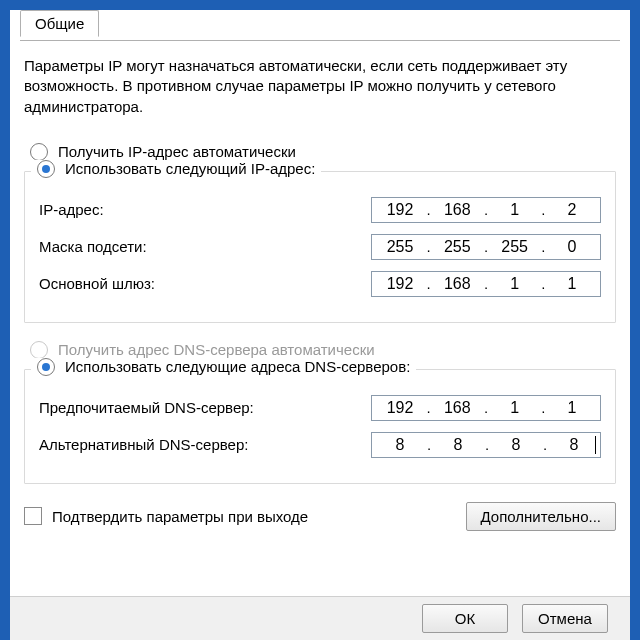 The height and width of the screenshot is (640, 640). I want to click on radio-ip-auto: Получить IP-адрес автоматически, so click(323, 152).